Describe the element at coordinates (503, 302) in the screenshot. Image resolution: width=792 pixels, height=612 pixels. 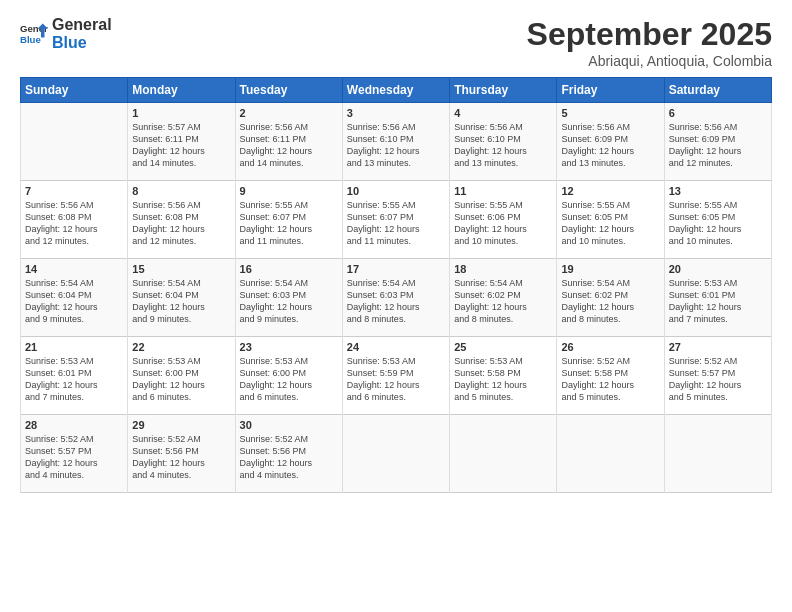
I see `day-info: Sunrise: 5:54 AMSunset: 6:02 PMDaylight:…` at that location.